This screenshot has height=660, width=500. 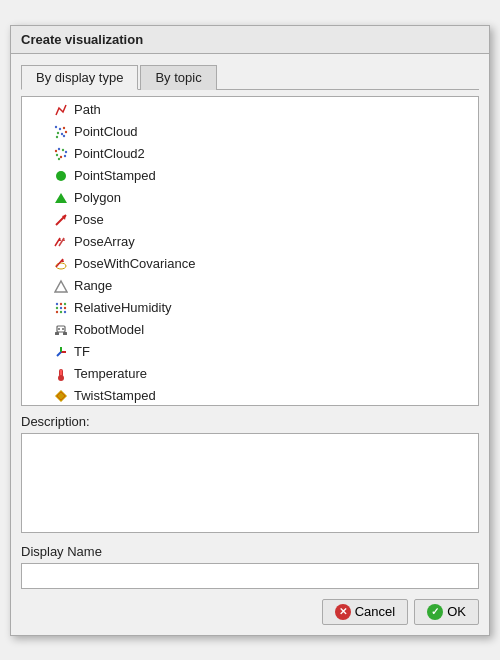 I want to click on posewithcovariance-label: PoseWithCovariance, so click(x=134, y=264).